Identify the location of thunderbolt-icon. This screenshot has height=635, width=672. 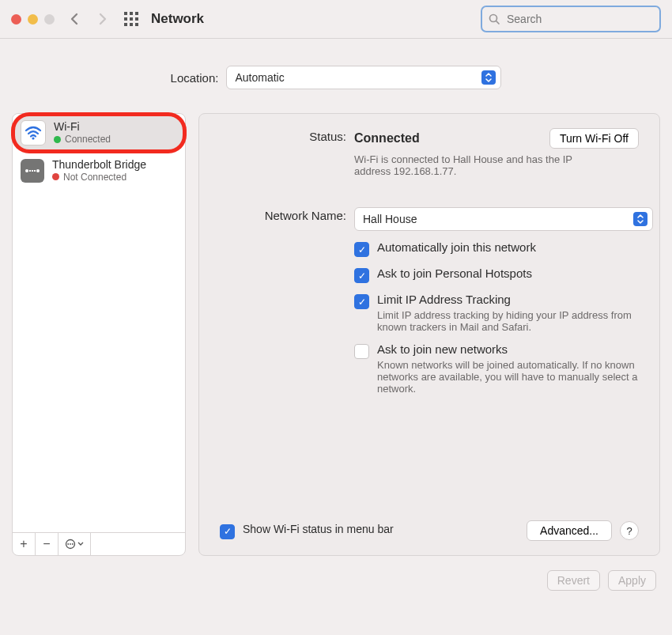
(32, 171).